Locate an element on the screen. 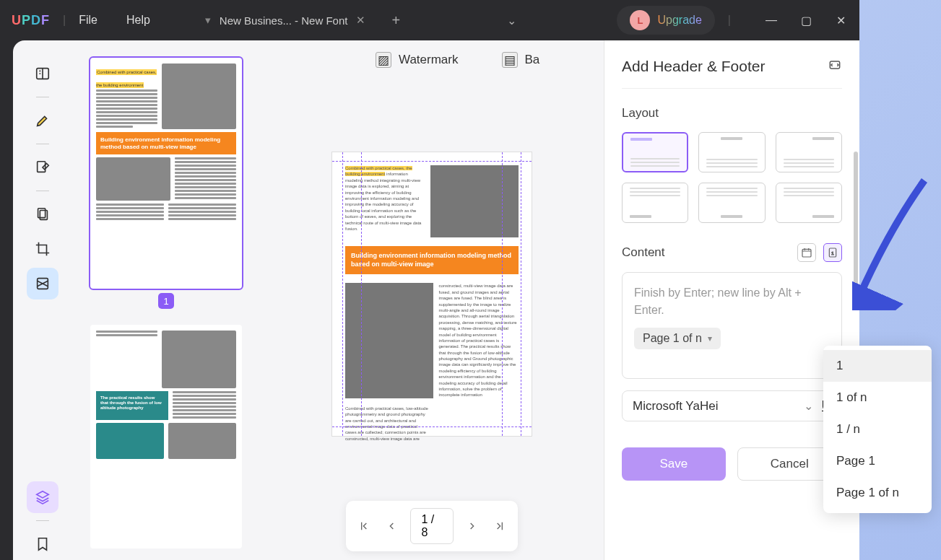 The height and width of the screenshot is (560, 941). page-indicator: 1 / 8 is located at coordinates (432, 526).